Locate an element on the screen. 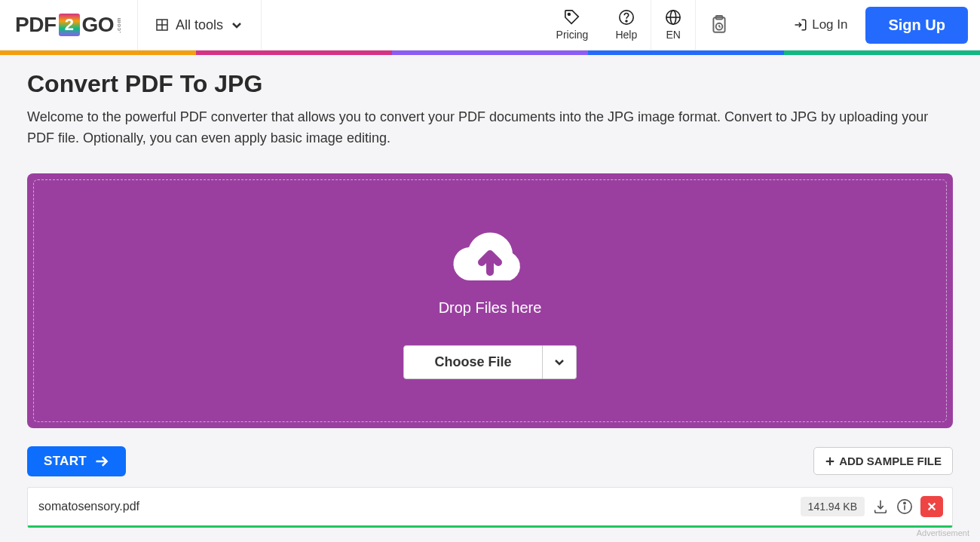 This screenshot has height=542, width=980. globe-icon is located at coordinates (673, 17).